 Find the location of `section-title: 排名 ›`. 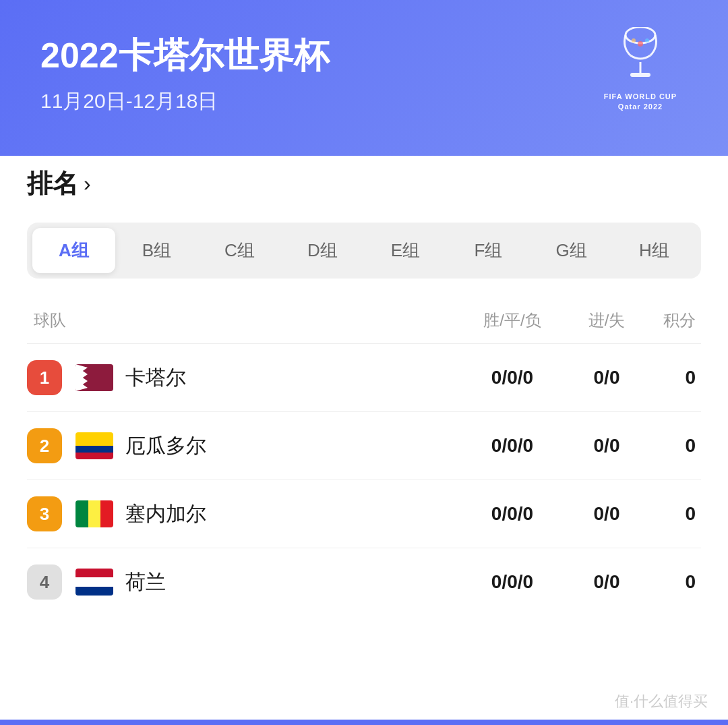

section-title: 排名 › is located at coordinates (364, 183).